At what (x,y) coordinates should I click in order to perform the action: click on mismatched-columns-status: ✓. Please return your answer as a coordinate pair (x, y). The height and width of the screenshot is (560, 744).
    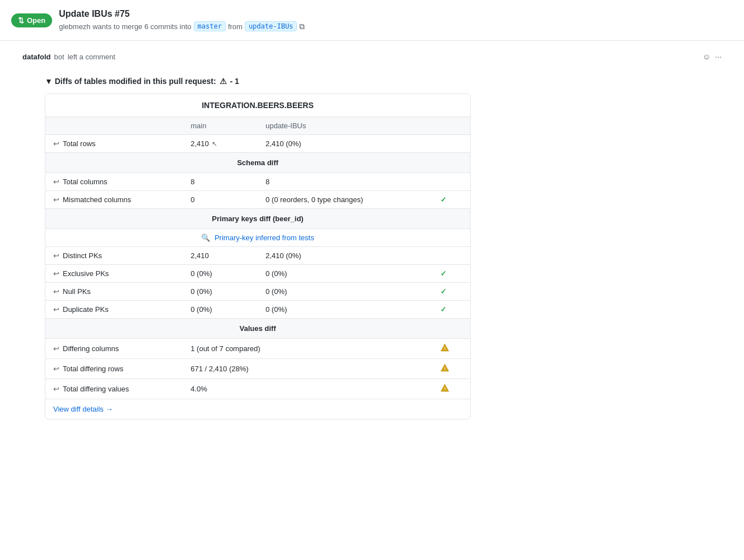
    Looking at the image, I should click on (452, 200).